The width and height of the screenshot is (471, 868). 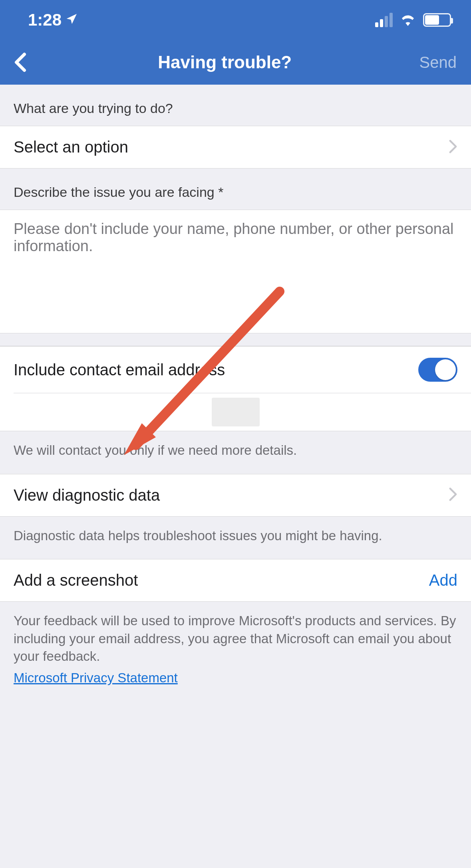 I want to click on contact-email-row, so click(x=236, y=412).